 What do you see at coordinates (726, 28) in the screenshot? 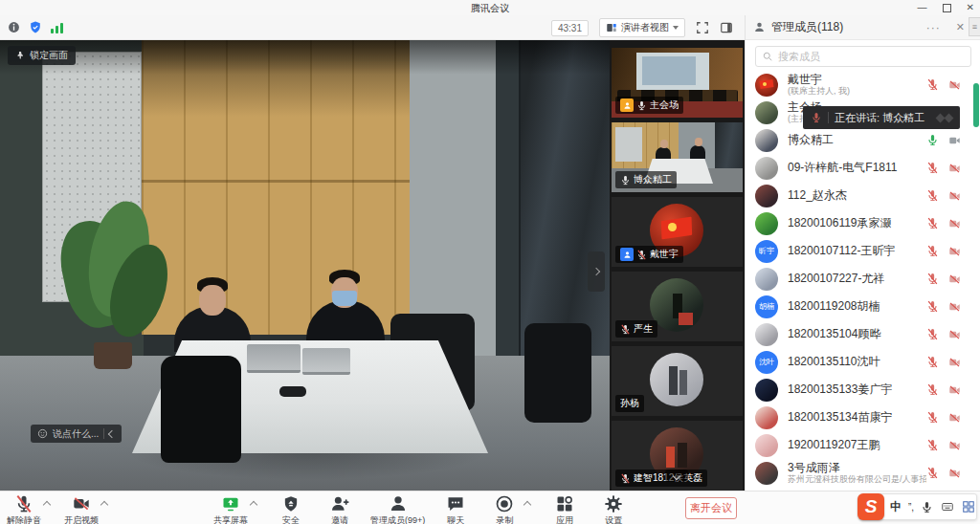
I see `side-panel-icon` at bounding box center [726, 28].